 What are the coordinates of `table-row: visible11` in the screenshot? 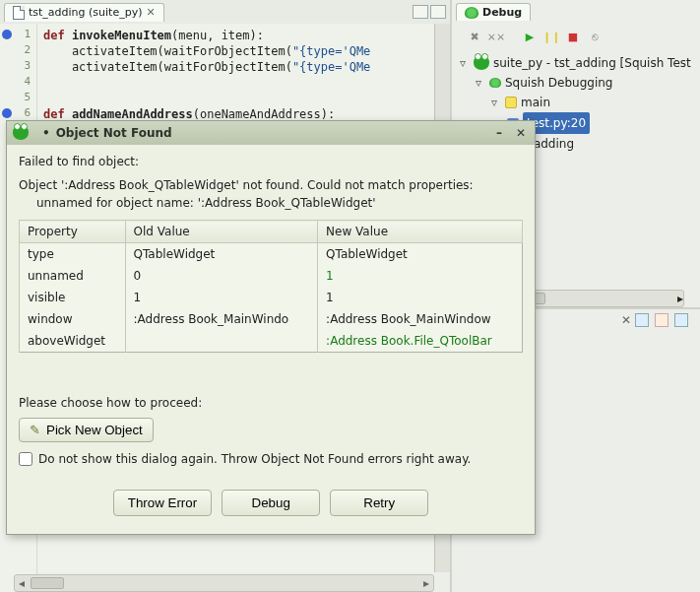 It's located at (272, 297).